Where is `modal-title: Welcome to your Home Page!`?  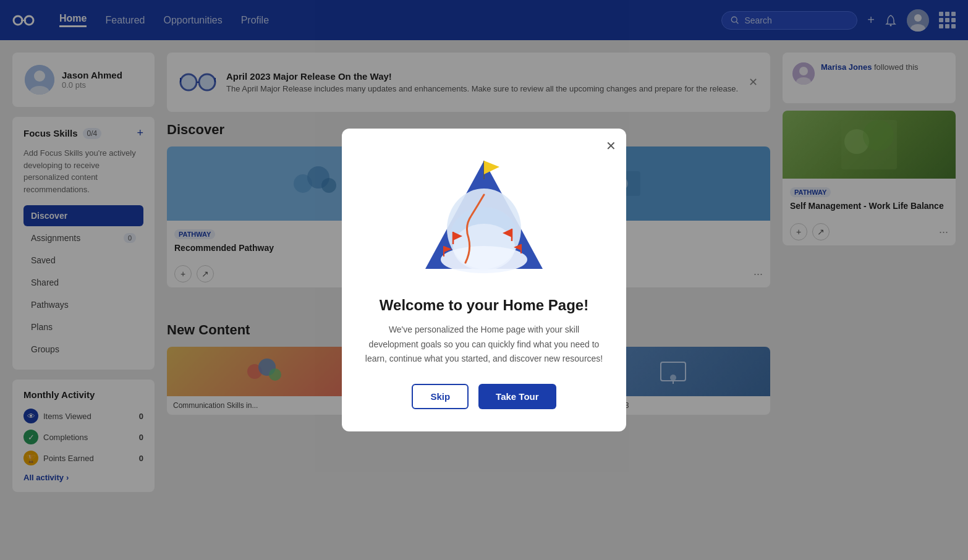
modal-title: Welcome to your Home Page! is located at coordinates (484, 305).